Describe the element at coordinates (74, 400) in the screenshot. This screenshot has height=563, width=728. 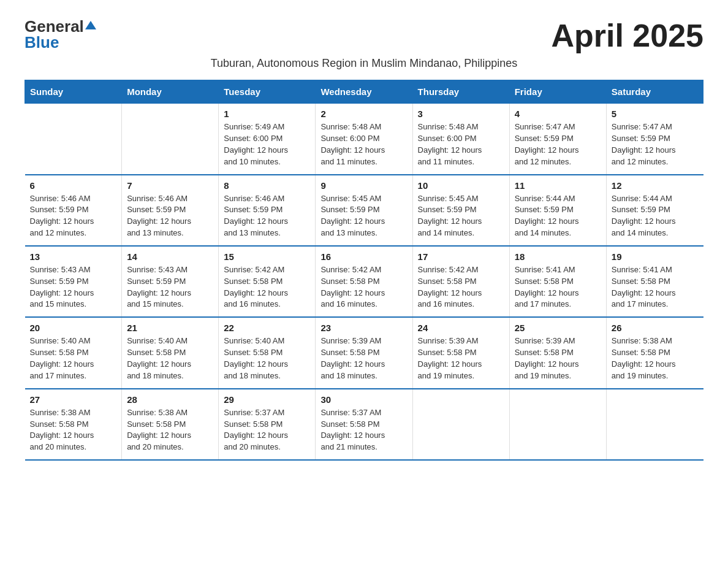
I see `day-number: 27` at that location.